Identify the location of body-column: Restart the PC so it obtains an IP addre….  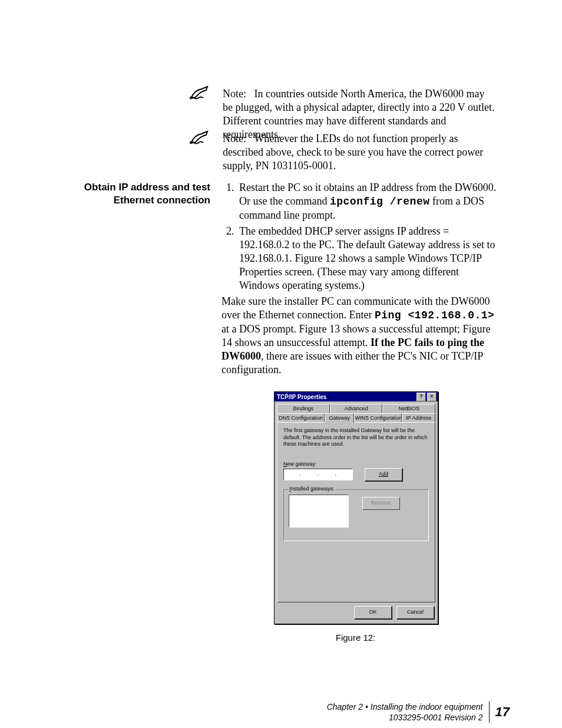
(361, 279).